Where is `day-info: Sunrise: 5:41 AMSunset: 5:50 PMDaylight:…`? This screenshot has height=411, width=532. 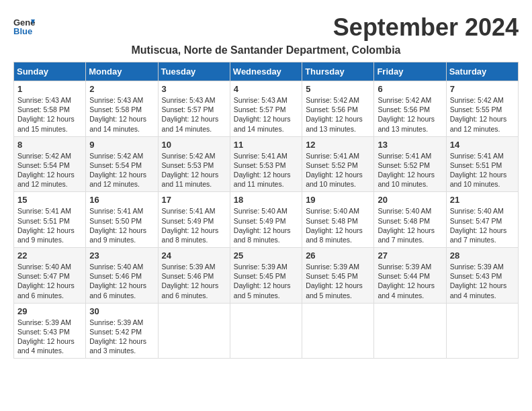
day-info: Sunrise: 5:41 AMSunset: 5:50 PMDaylight:… is located at coordinates (122, 226).